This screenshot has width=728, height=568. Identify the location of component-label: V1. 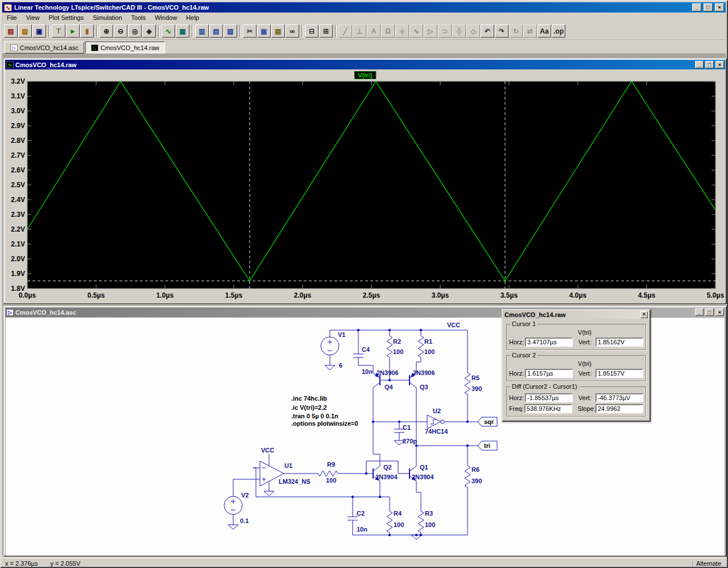
(341, 335).